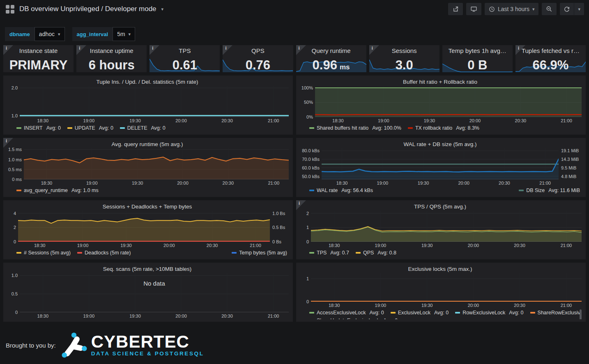 This screenshot has height=364, width=589. Describe the element at coordinates (39, 128) in the screenshot. I see `legend-item-insert: INSERTAvg: 0` at that location.